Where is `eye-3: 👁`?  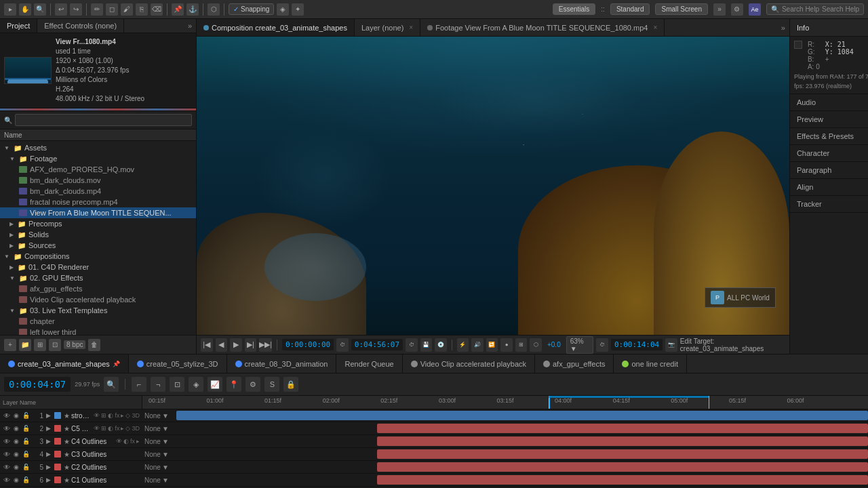 eye-3: 👁 is located at coordinates (7, 442).